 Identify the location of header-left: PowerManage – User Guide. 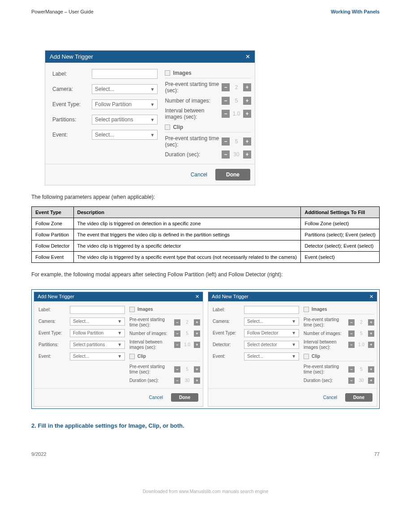
(63, 12).